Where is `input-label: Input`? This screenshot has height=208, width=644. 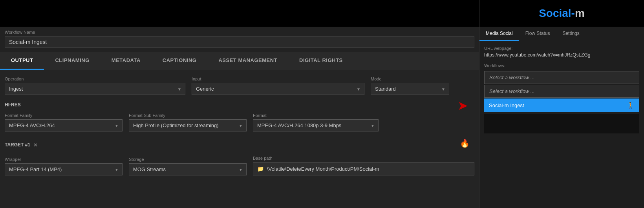 input-label: Input is located at coordinates (278, 79).